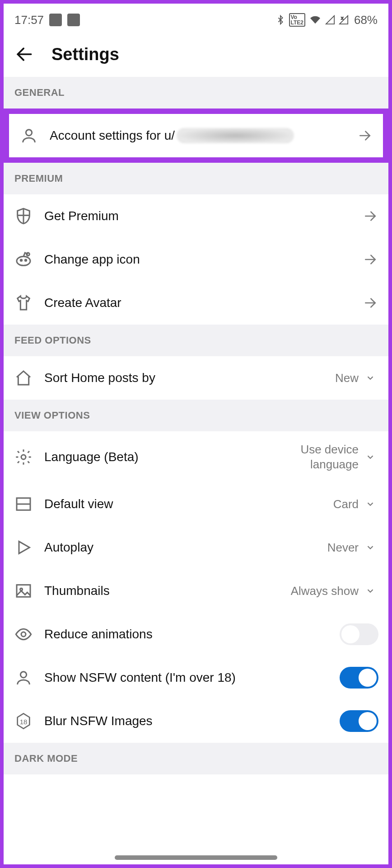  What do you see at coordinates (23, 634) in the screenshot?
I see `eye-icon` at bounding box center [23, 634].